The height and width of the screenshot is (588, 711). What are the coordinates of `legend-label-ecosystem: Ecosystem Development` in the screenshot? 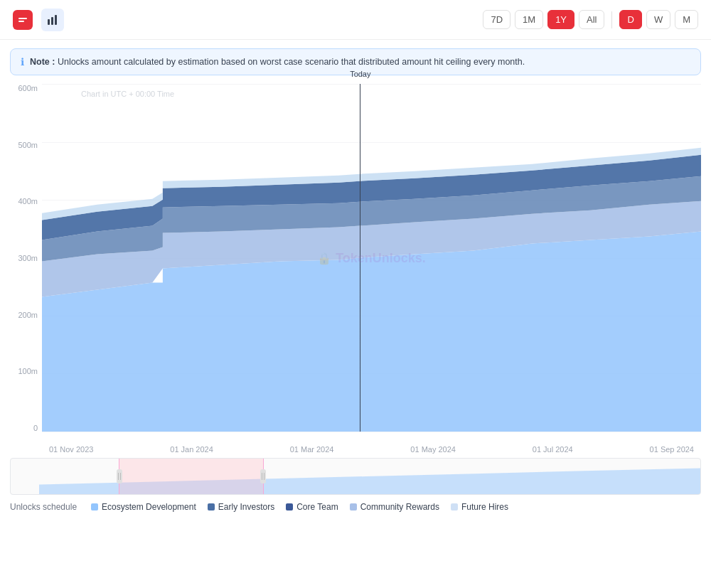 It's located at (149, 507).